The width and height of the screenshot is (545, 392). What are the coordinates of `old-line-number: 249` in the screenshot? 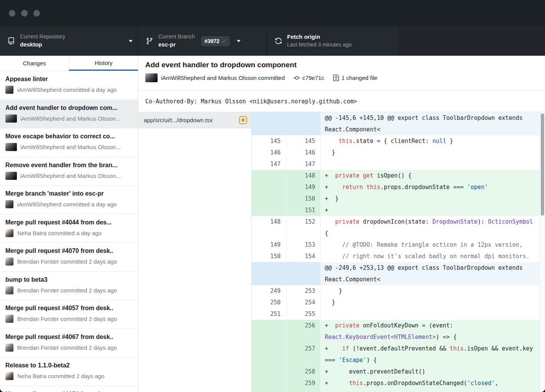 It's located at (269, 291).